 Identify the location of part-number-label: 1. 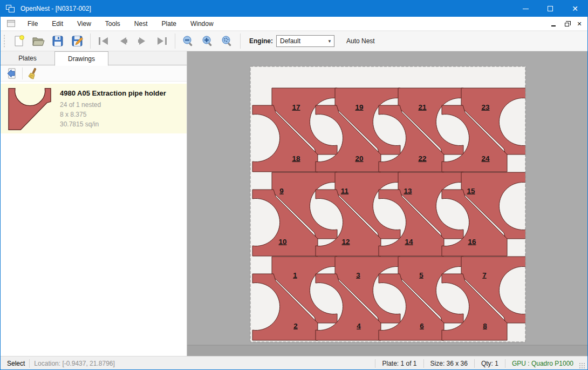
(295, 275).